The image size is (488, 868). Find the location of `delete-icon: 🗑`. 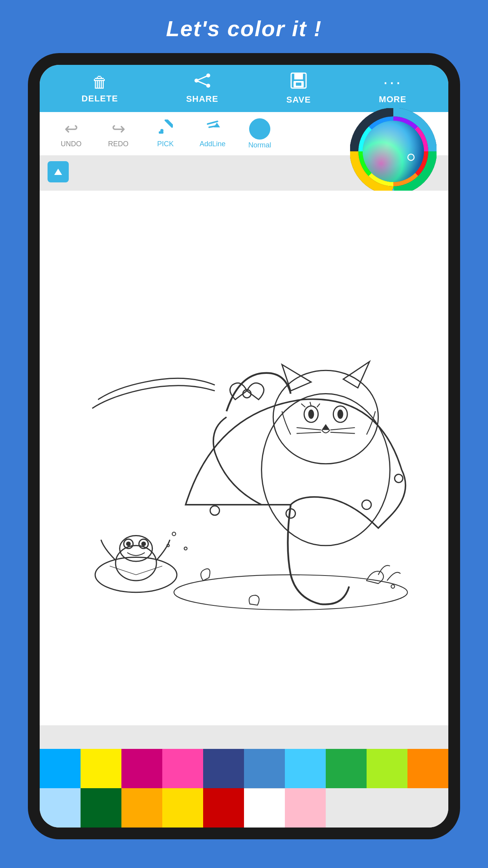

delete-icon: 🗑 is located at coordinates (100, 83).